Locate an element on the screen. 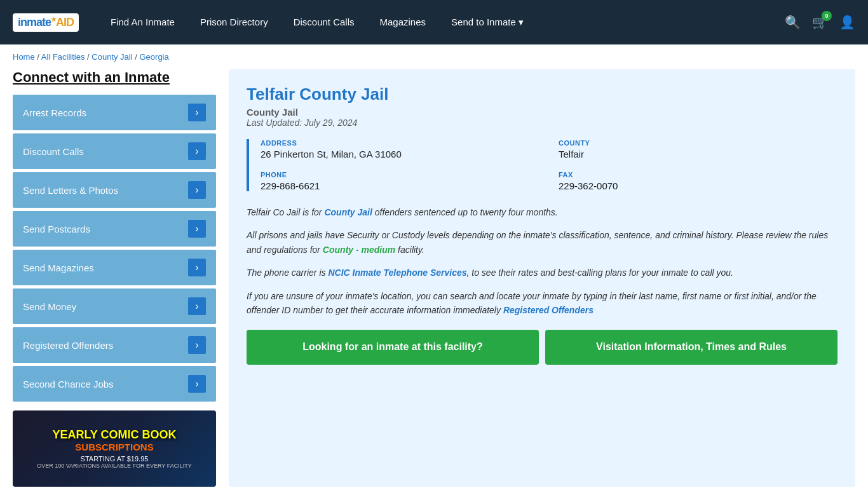 The width and height of the screenshot is (868, 488). county-value: Telfair is located at coordinates (698, 154).